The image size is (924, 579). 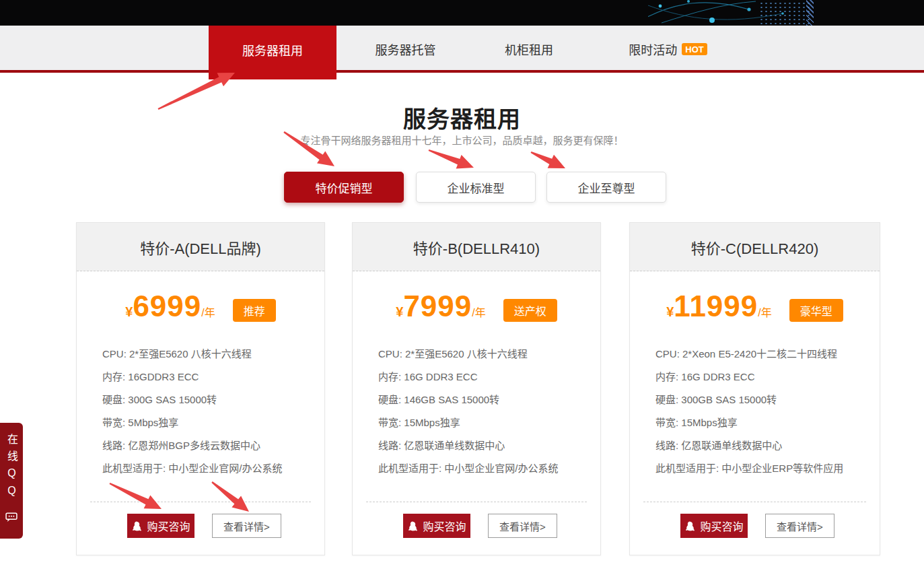 I want to click on price-row: ¥ 11999 /年 豪华型, so click(x=755, y=310).